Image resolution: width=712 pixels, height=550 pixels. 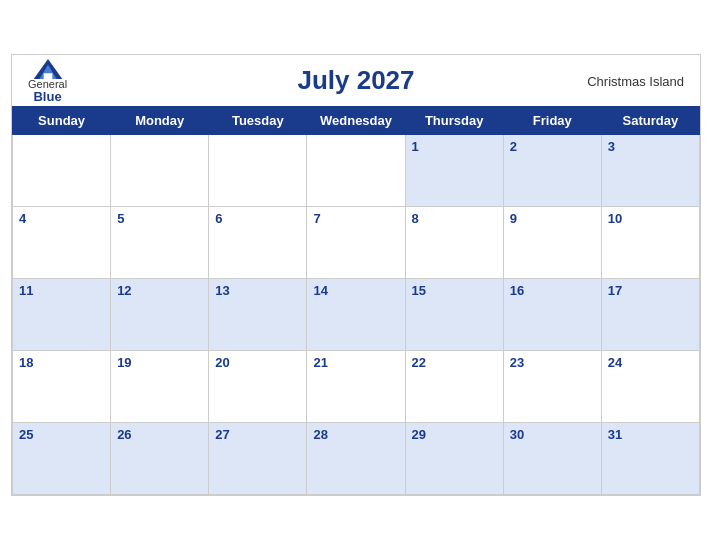 What do you see at coordinates (356, 315) in the screenshot?
I see `calendar-week-row: 11121314151617` at bounding box center [356, 315].